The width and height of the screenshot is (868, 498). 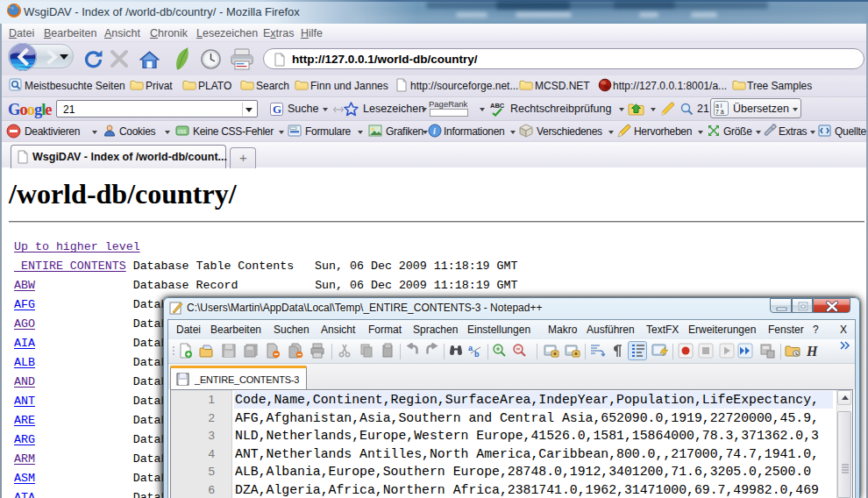 I want to click on svg-text: i, so click(x=435, y=132).